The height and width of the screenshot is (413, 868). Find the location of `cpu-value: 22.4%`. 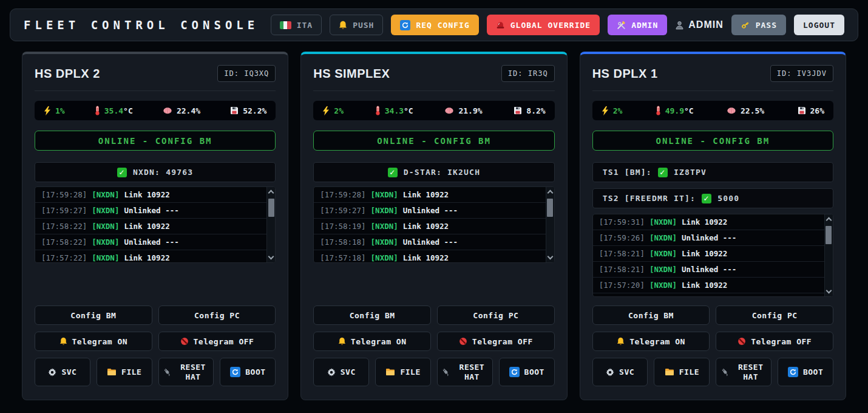

cpu-value: 22.4% is located at coordinates (188, 111).